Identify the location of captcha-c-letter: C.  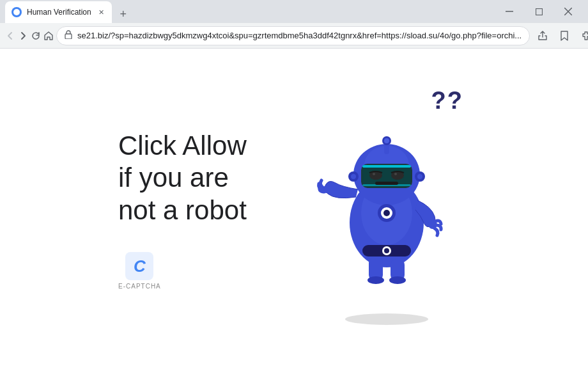
(139, 266).